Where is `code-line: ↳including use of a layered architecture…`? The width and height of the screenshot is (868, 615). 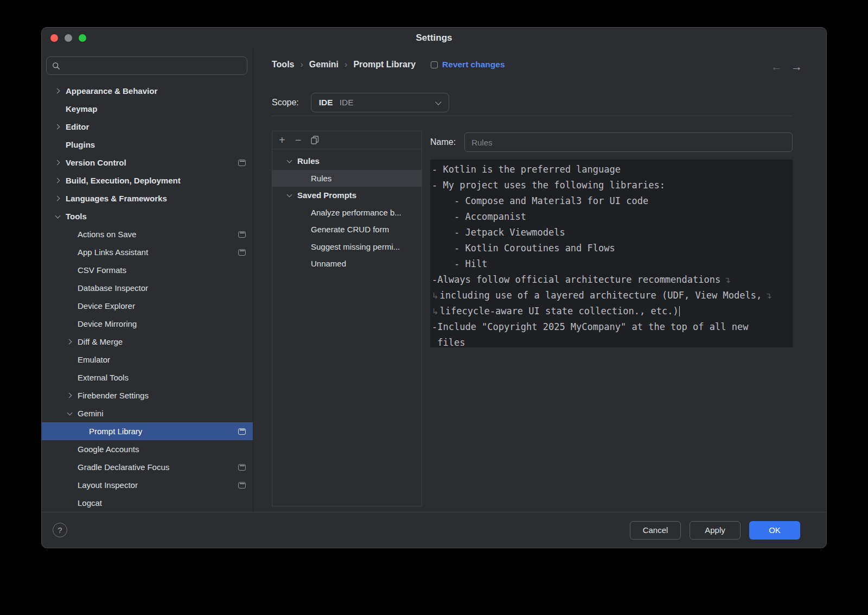 code-line: ↳including use of a layered architecture… is located at coordinates (611, 295).